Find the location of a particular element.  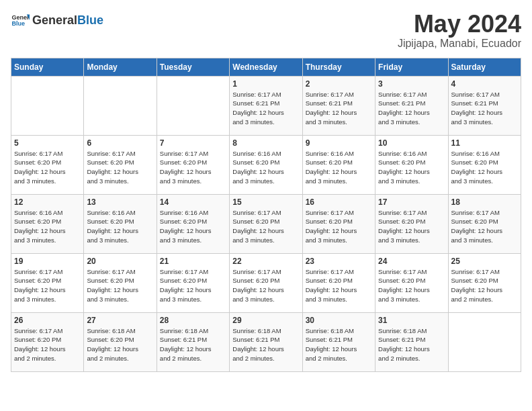

calendar-header-row: SundayMondayTuesdayWednesdayThursdayFrid… is located at coordinates (266, 67).